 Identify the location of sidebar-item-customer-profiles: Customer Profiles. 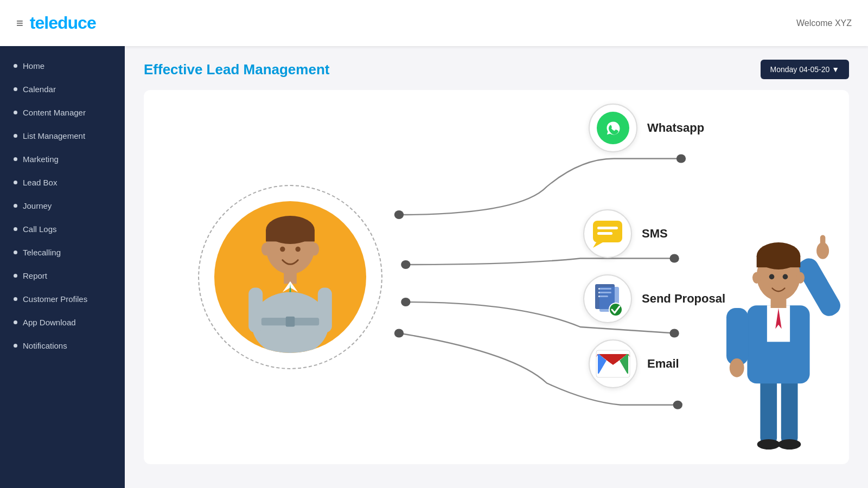
(62, 299).